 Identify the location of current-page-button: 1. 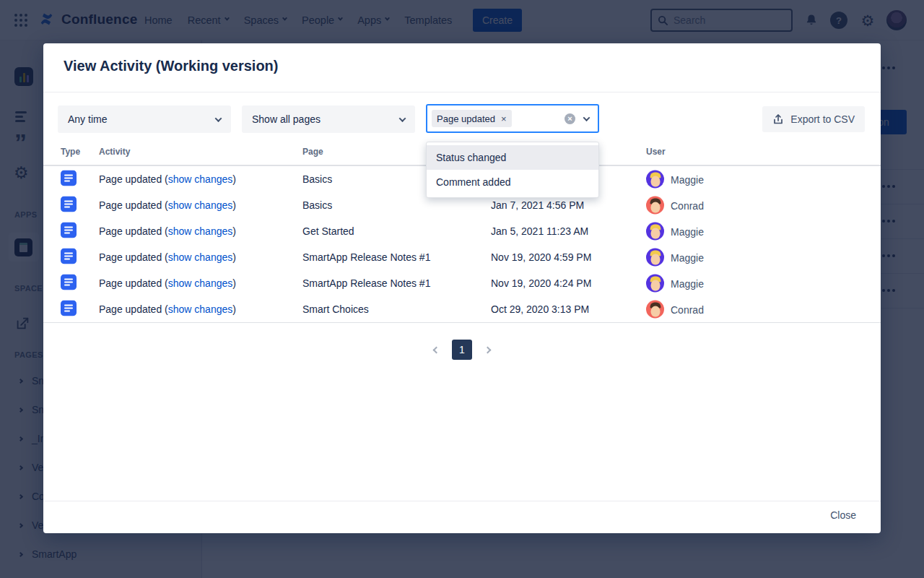
(462, 350).